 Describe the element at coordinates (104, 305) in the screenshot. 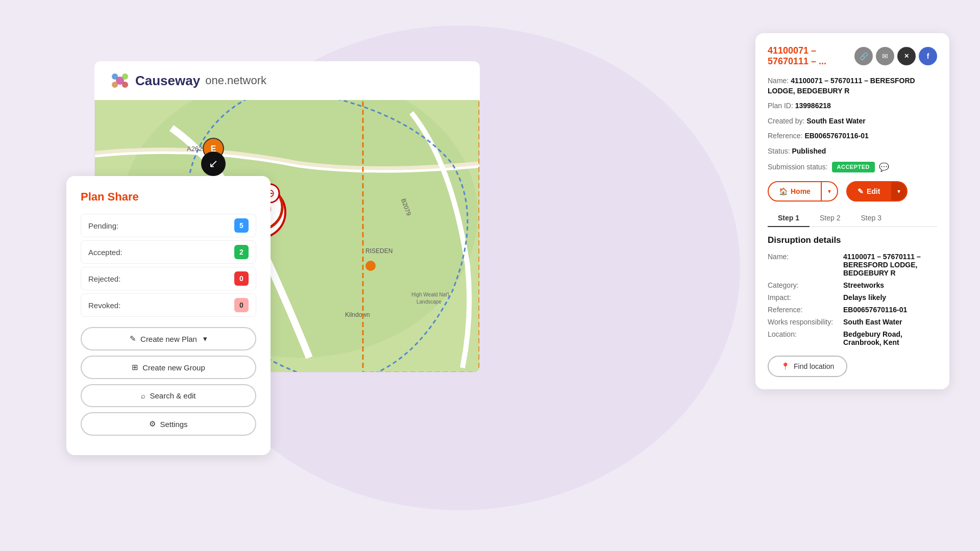

I see `revoked-label: Revoked:` at that location.